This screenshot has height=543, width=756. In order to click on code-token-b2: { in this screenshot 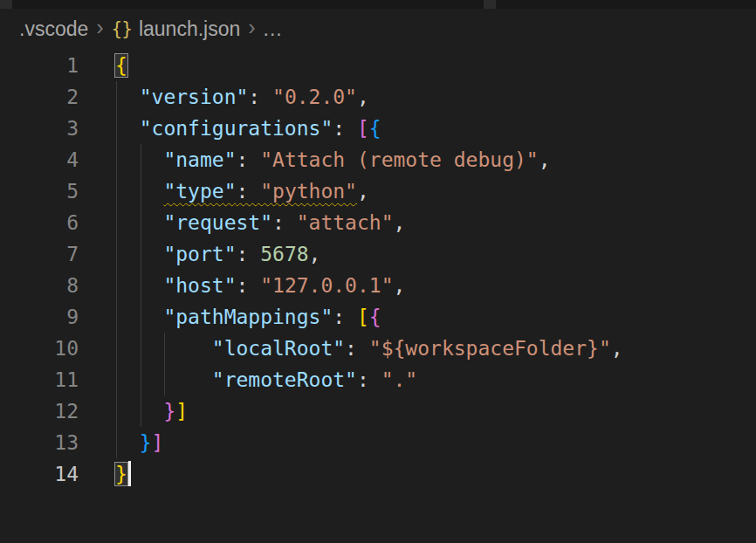, I will do `click(375, 317)`.